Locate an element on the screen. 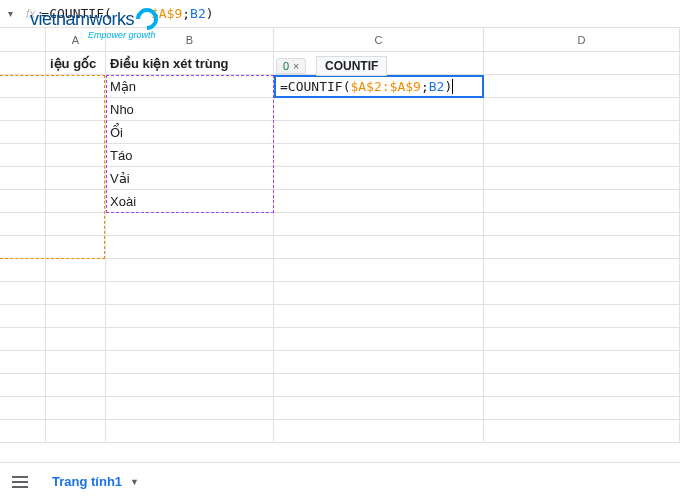  cell-B7: Xoài is located at coordinates (190, 202).